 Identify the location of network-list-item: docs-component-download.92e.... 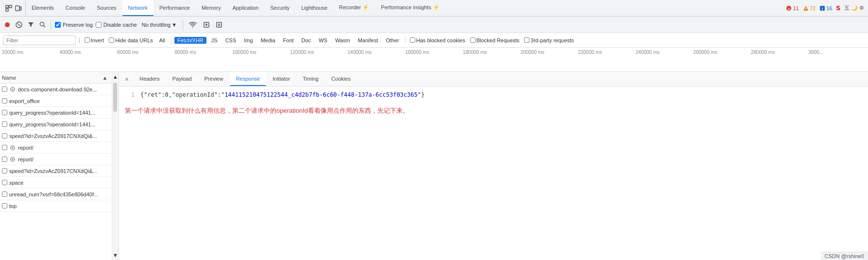
(56, 89).